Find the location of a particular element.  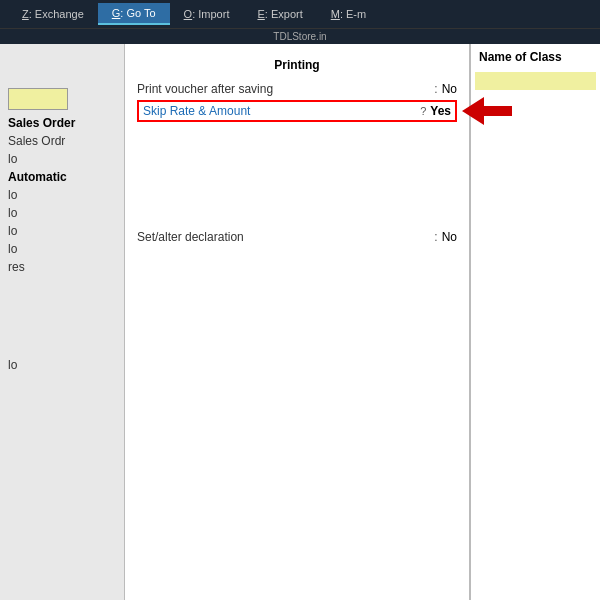

menu-bar: Z: Exchange G: Go To O: Import E: Export… is located at coordinates (300, 14).